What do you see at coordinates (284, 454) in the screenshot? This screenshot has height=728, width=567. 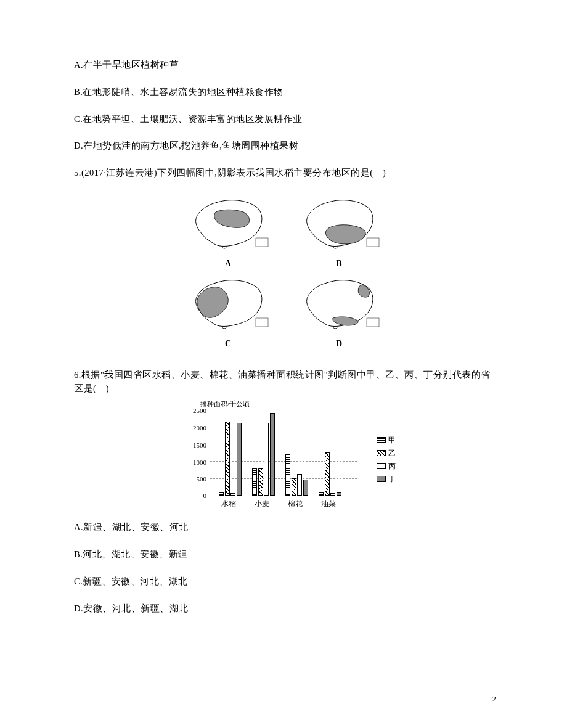 I see `q6-chart: 播种面积/千公顷 2500 2000 1500 1000 500 0` at bounding box center [284, 454].